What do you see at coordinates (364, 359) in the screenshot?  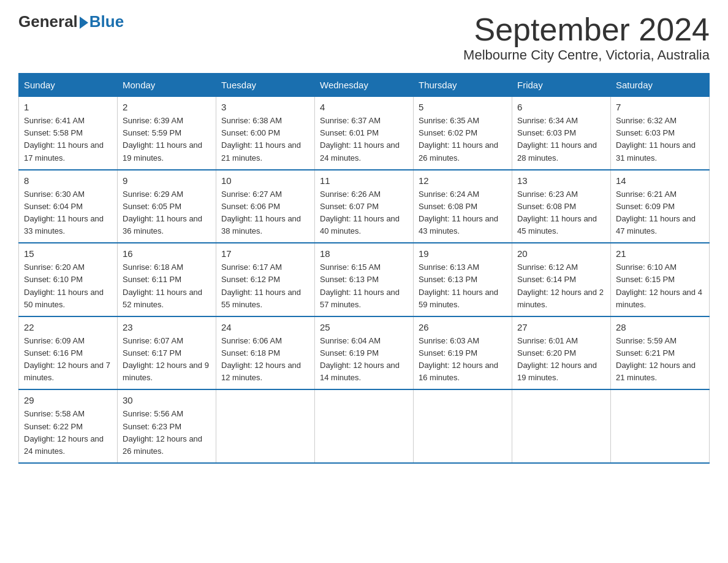 I see `day-info: Sunrise: 6:04 AMSunset: 6:19 PMDaylight:…` at bounding box center [364, 359].